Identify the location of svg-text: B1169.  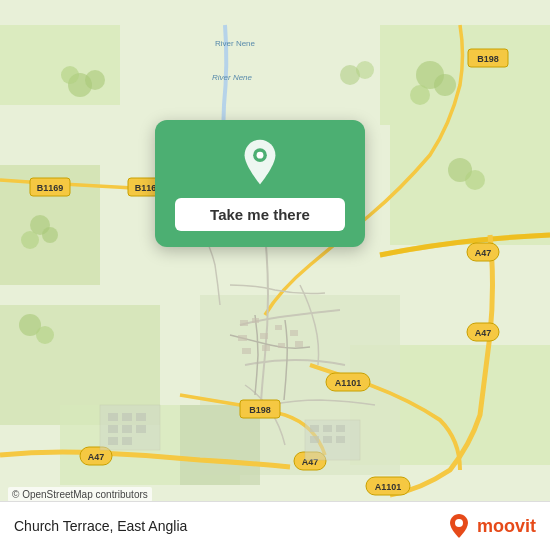
(50, 188).